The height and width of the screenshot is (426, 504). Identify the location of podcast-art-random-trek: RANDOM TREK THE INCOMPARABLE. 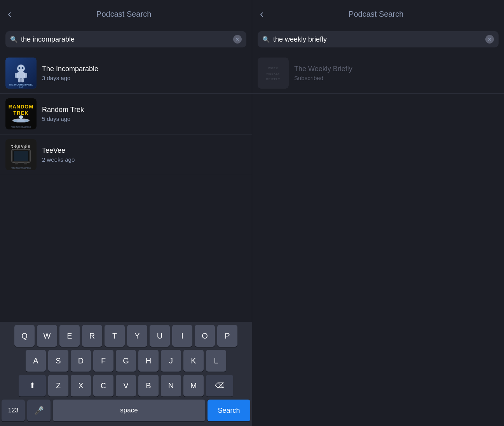
(21, 114).